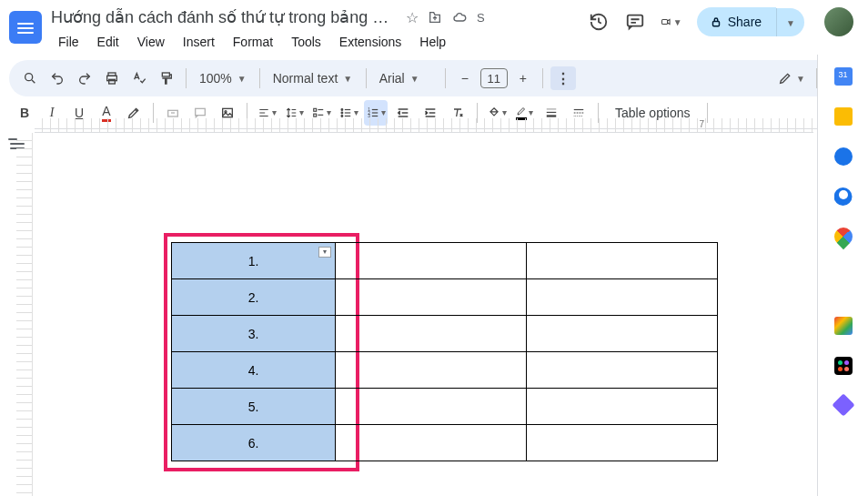 This screenshot has height=496, width=868. I want to click on spellcheck-icon, so click(139, 78).